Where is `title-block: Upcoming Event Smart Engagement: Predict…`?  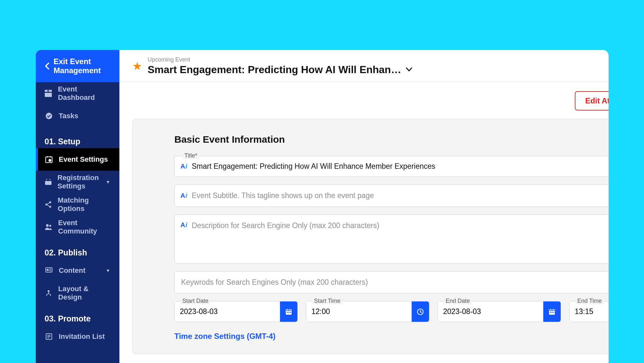
title-block: Upcoming Event Smart Engagement: Predict… is located at coordinates (378, 66).